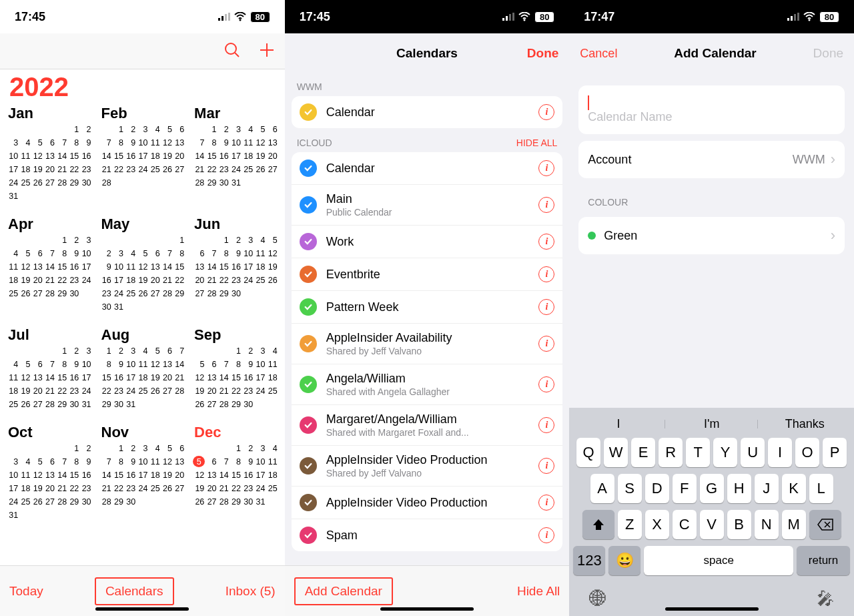  Describe the element at coordinates (427, 206) in the screenshot. I see `calendar-row: MainPublic Calendari` at that location.